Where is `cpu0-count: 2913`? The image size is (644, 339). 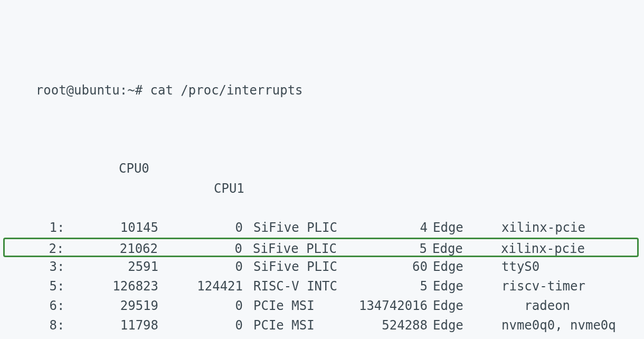 cpu0-count: 2913 is located at coordinates (113, 337).